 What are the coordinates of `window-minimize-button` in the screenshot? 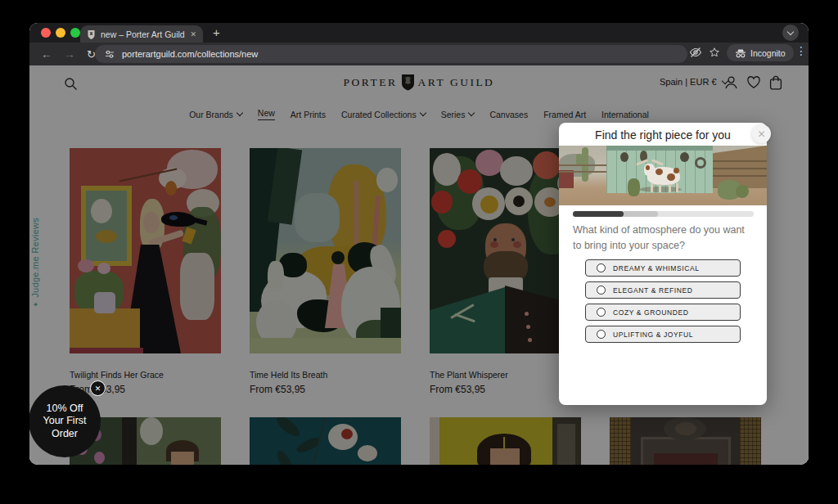 It's located at (61, 33).